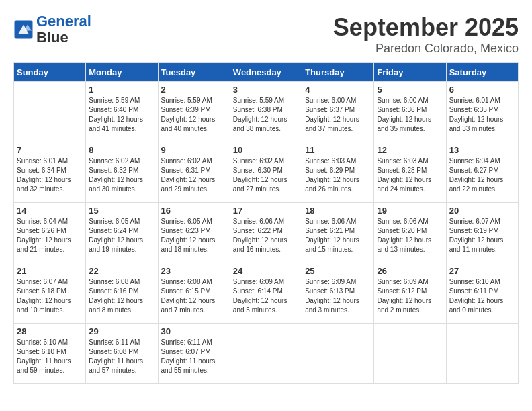  Describe the element at coordinates (426, 28) in the screenshot. I see `month-title: September 2025` at that location.